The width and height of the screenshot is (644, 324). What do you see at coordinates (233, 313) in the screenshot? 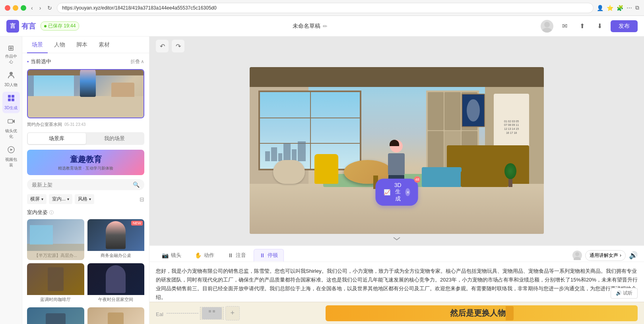
I see `track-add-button: +` at bounding box center [233, 313].